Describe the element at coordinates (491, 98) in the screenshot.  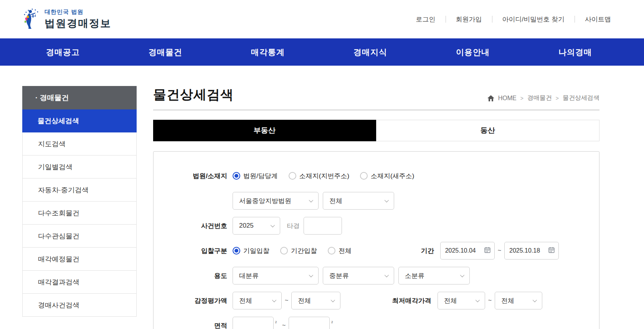
I see `home-icon` at that location.